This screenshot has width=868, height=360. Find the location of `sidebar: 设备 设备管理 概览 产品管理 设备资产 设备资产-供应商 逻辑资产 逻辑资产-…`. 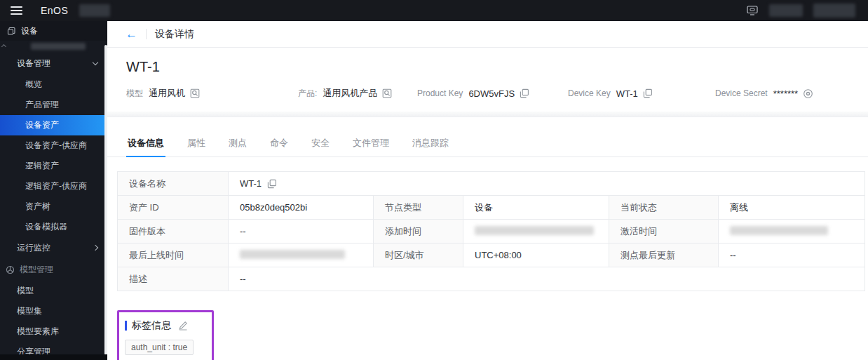

sidebar: 设备 设备管理 概览 产品管理 设备资产 设备资产-供应商 逻辑资产 逻辑资产-… is located at coordinates (53, 191).